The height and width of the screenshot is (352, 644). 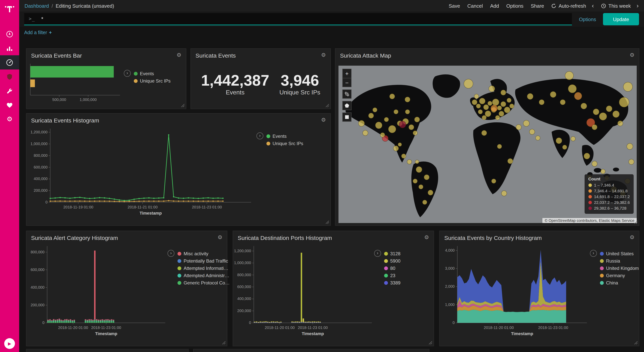 What do you see at coordinates (392, 275) in the screenshot?
I see `legend-item: 23` at bounding box center [392, 275].